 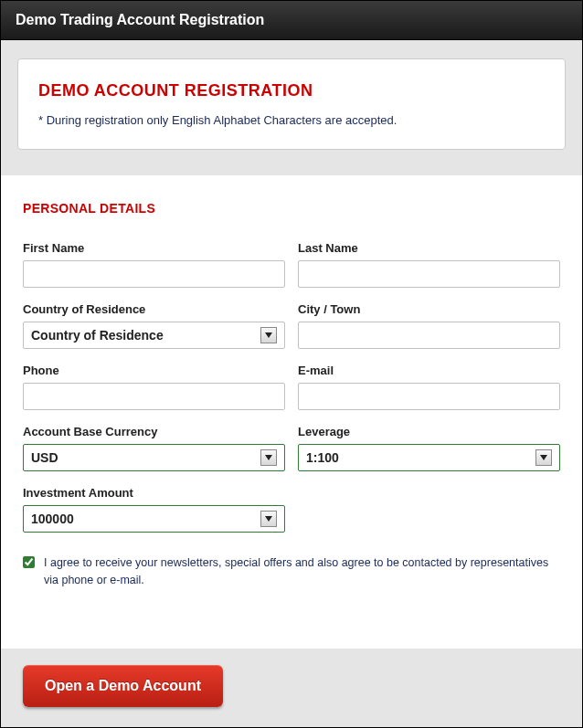 I want to click on investment-selected: 100000, so click(x=146, y=519).